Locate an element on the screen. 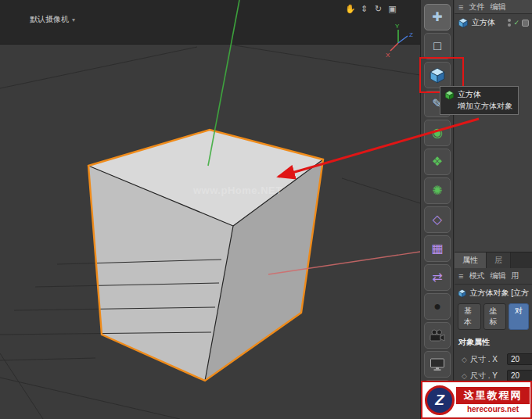  tab-layers: 层 is located at coordinates (499, 260).